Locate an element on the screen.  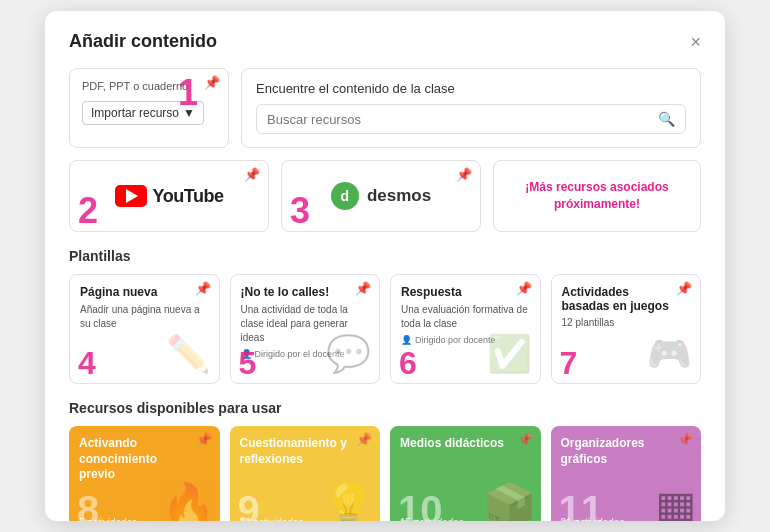
template-1-pin-icon: 📌 is located at coordinates (203, 288).